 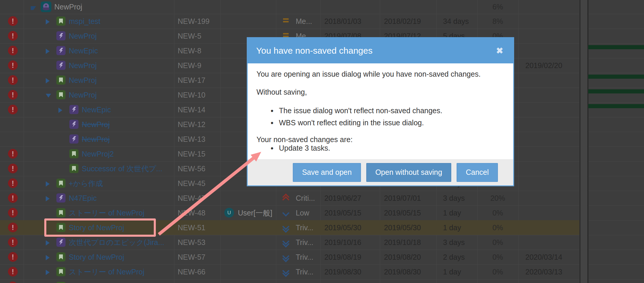 I want to click on issue-summary-link: NewProj2, so click(x=98, y=154).